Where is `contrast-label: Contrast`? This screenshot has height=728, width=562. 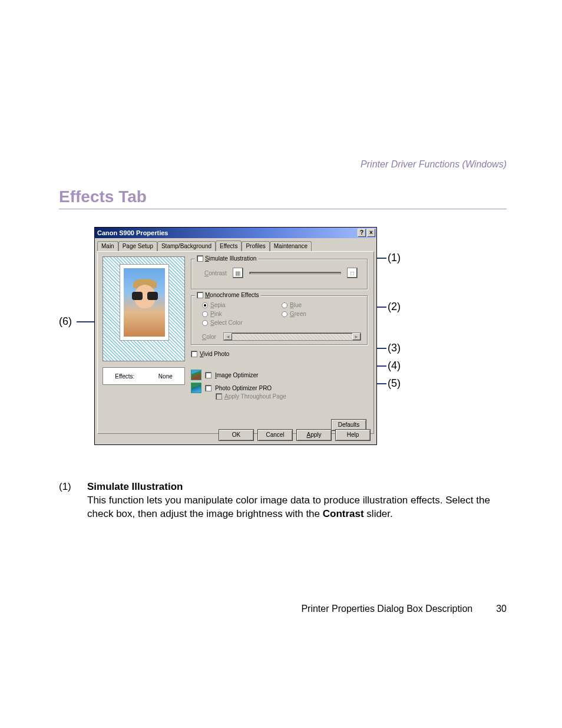
contrast-label: Contrast is located at coordinates (216, 274).